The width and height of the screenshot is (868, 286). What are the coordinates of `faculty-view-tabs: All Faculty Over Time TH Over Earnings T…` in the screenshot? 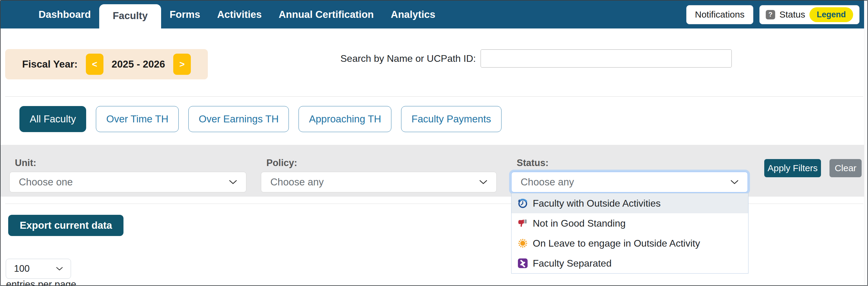 It's located at (260, 119).